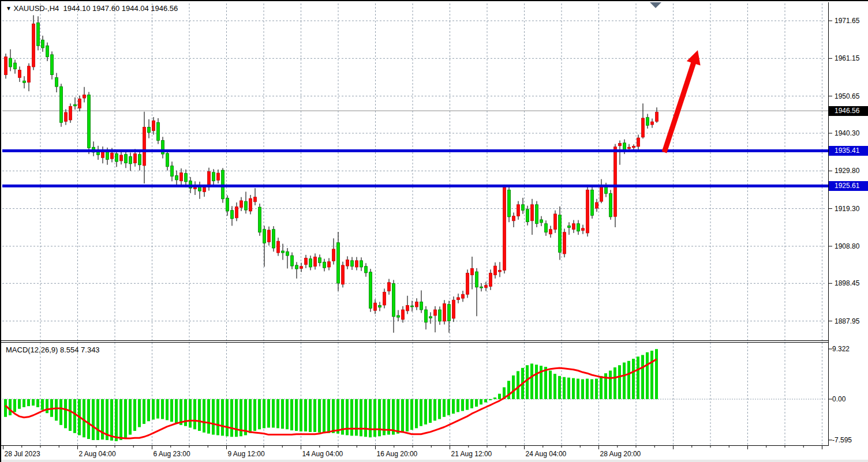 Image resolution: width=868 pixels, height=462 pixels. What do you see at coordinates (656, 5) in the screenshot?
I see `chart-shift-marker-icon` at bounding box center [656, 5].